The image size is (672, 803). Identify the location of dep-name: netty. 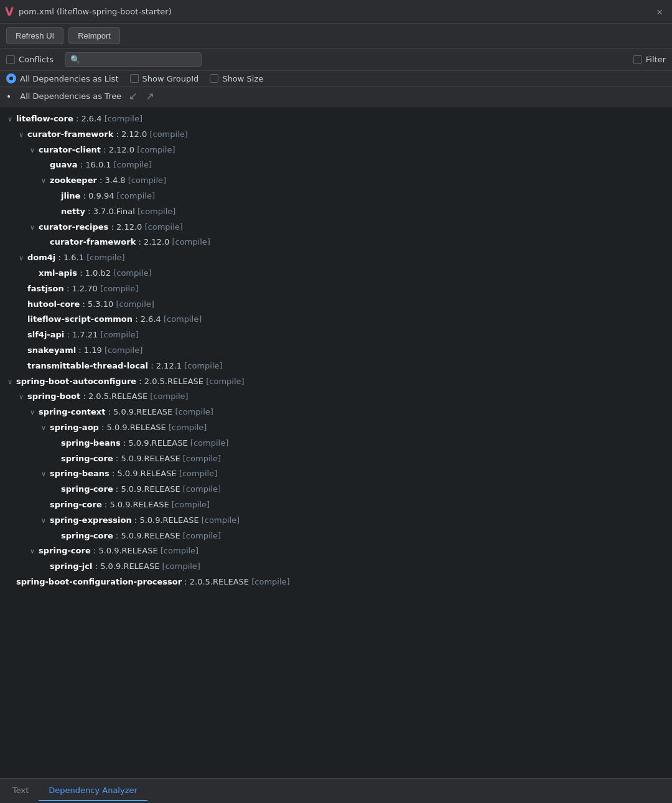
(73, 212).